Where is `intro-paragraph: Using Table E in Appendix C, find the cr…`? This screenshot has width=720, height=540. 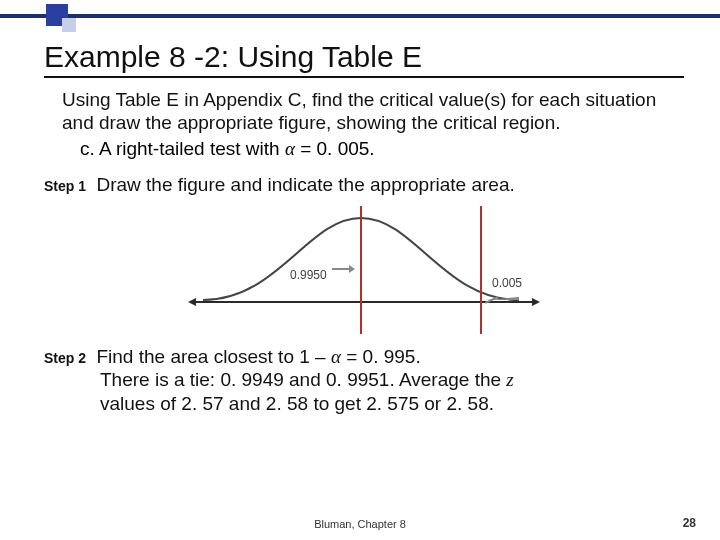
intro-paragraph: Using Table E in Appendix C, find the cr… is located at coordinates (362, 111).